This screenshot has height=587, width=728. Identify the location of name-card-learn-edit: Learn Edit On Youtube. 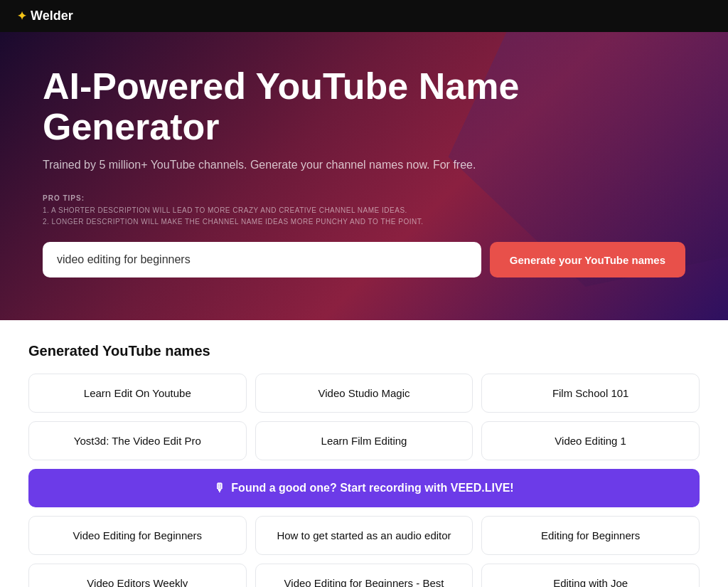
(138, 393).